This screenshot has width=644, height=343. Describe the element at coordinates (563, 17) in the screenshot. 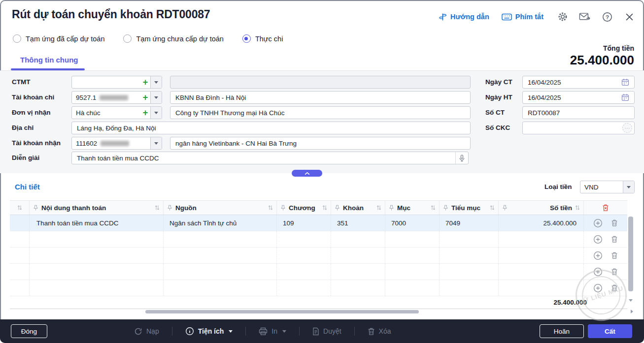

I see `gear-icon` at that location.